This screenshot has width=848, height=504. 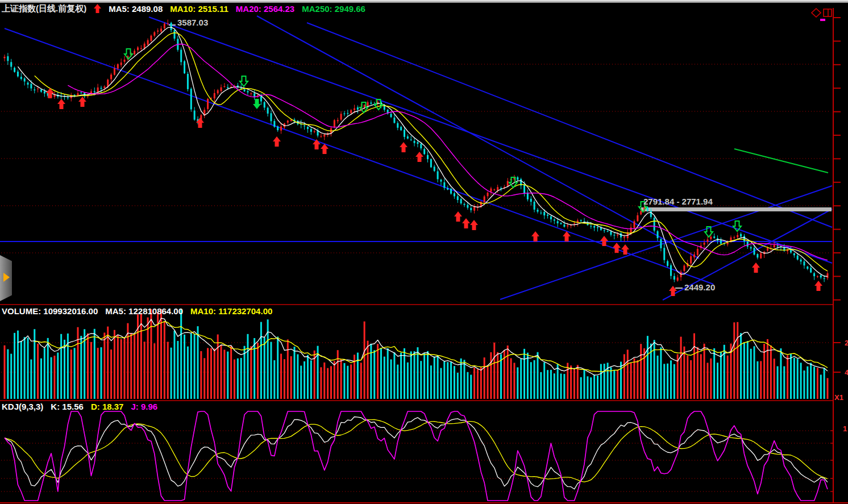 I want to click on magenta-marker, so click(x=823, y=20).